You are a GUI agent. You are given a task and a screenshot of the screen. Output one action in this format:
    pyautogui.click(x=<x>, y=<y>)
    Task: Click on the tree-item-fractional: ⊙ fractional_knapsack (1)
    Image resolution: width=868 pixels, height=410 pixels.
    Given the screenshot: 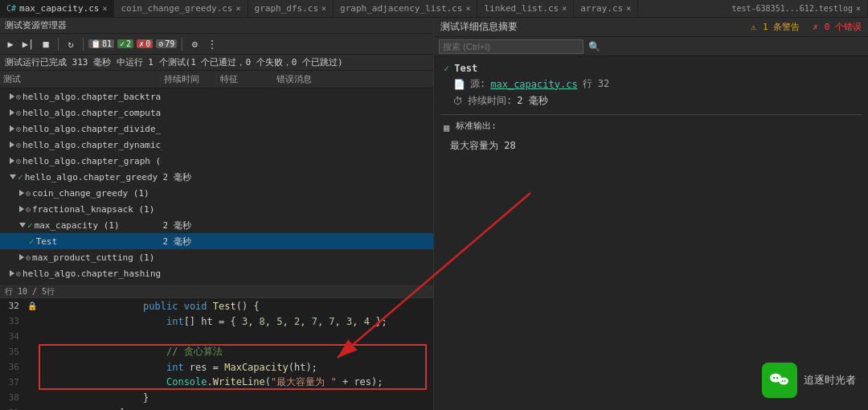 What is the action you would take?
    pyautogui.click(x=217, y=209)
    